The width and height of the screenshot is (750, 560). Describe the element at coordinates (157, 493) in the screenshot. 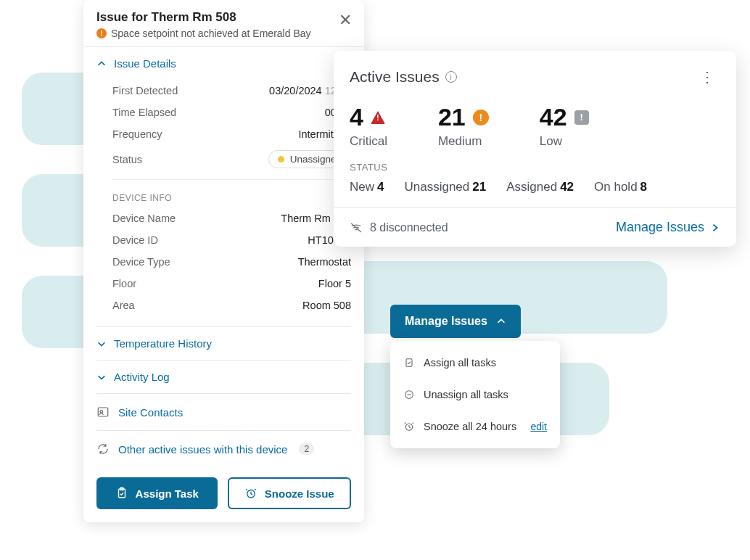

I see `assign-task-button: Assign Task` at that location.